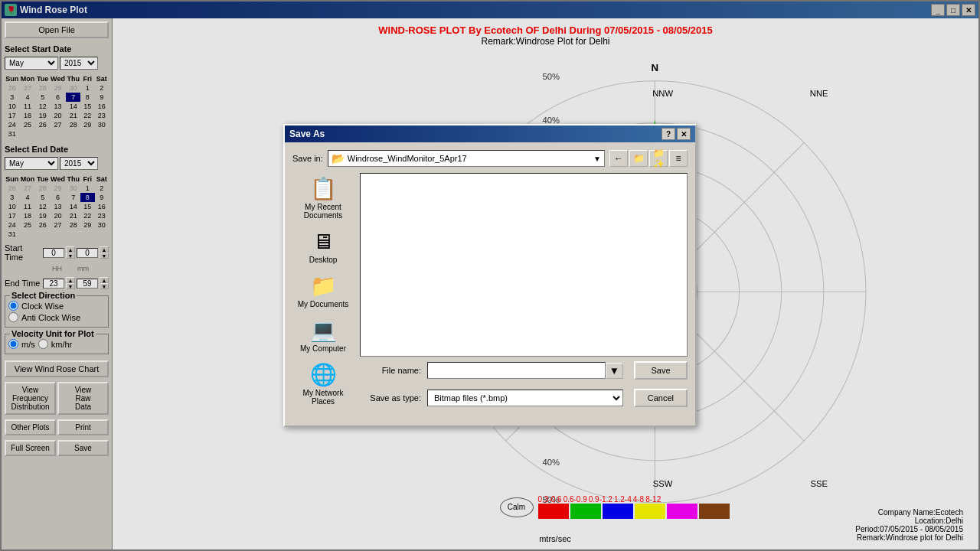 This screenshot has width=980, height=551. Describe the element at coordinates (323, 242) in the screenshot. I see `desktop-icon: 🖥` at that location.